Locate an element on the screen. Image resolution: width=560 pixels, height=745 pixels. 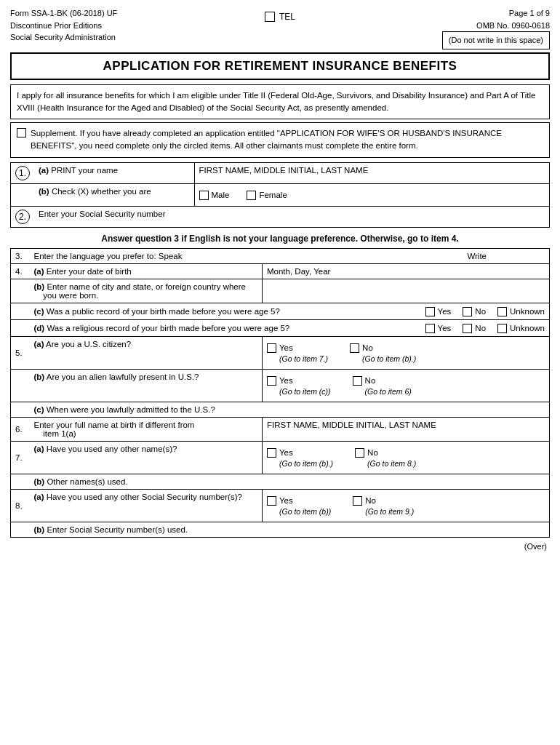
item-8b-row: (b) Enter Social Security number(s) used… is located at coordinates (281, 530).